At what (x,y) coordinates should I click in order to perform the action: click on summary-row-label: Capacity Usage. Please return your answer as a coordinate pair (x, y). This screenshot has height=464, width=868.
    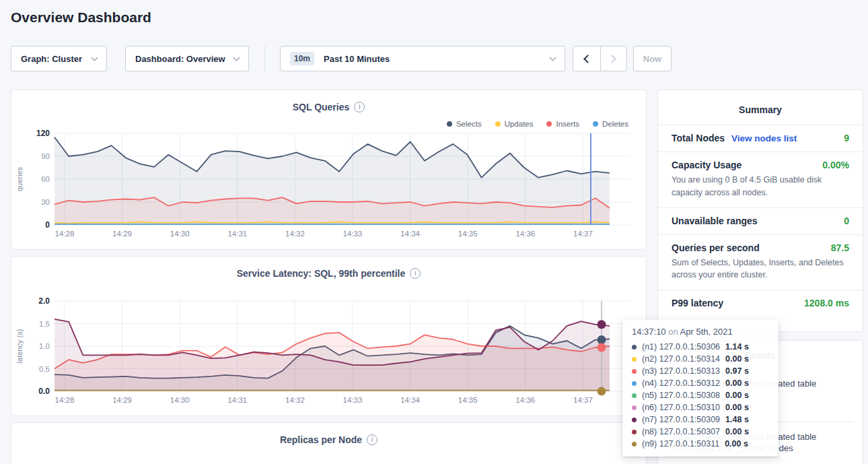
    Looking at the image, I should click on (707, 165).